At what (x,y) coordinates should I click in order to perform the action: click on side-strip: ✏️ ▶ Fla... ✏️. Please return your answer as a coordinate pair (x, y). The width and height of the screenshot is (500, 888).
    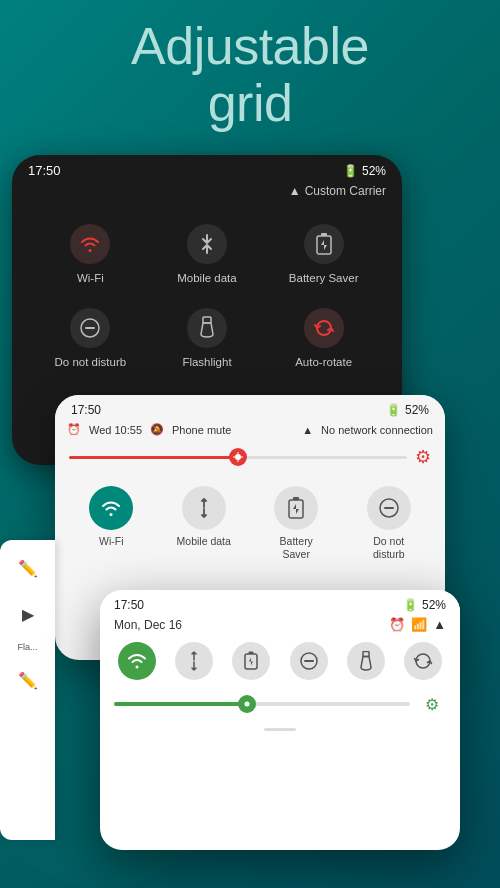
    Looking at the image, I should click on (28, 690).